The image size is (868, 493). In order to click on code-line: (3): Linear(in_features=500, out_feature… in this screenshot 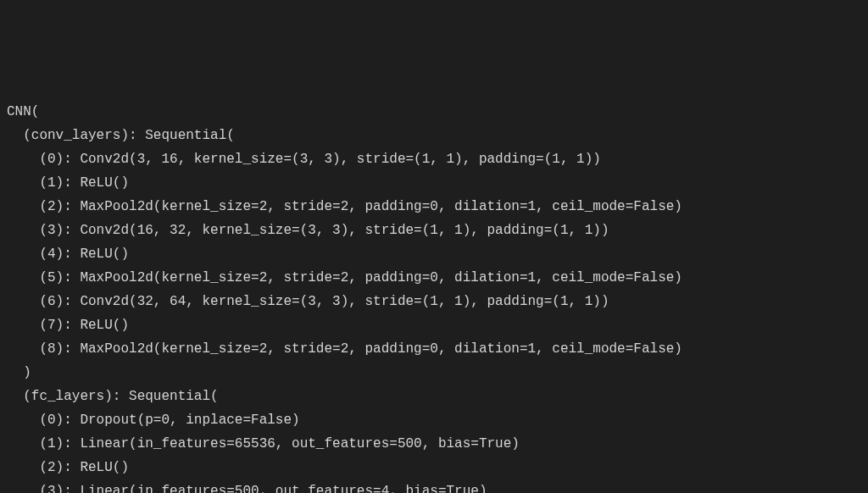, I will do `click(434, 486)`.